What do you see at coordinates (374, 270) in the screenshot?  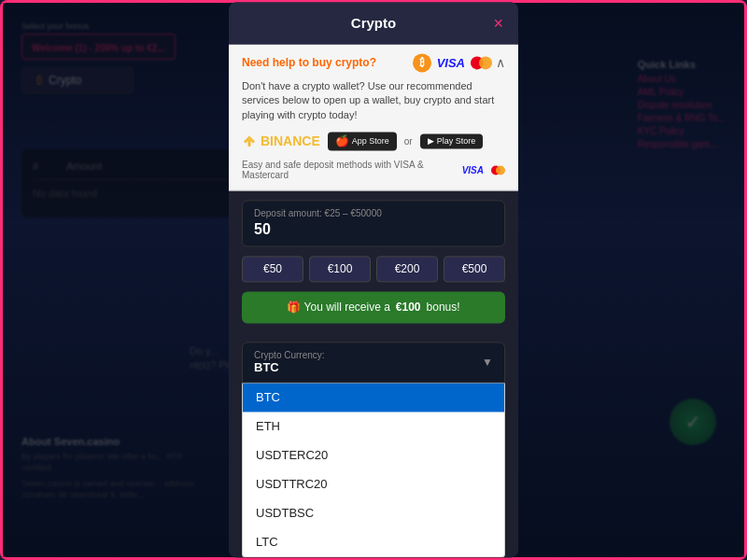 I see `quick-amounts: €50 €100 €200 €500` at bounding box center [374, 270].